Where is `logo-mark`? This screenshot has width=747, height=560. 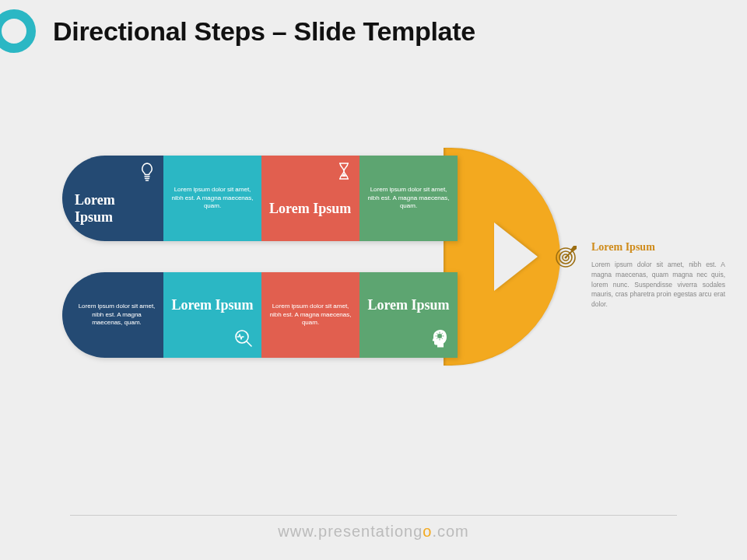 logo-mark is located at coordinates (23, 31).